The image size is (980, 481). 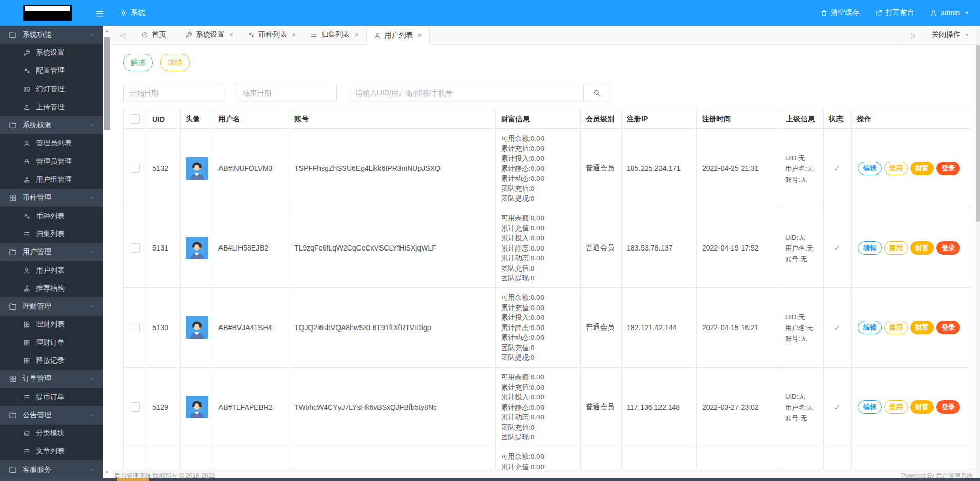 What do you see at coordinates (978, 133) in the screenshot?
I see `main-scrollbar-thumb` at bounding box center [978, 133].